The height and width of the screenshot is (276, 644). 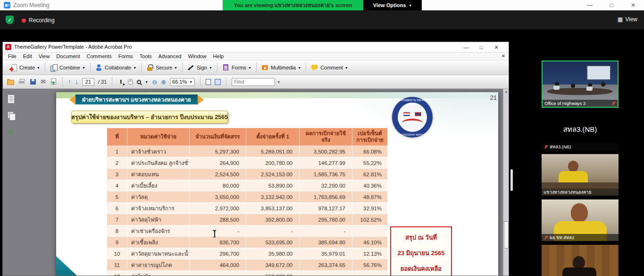 What do you see at coordinates (256, 82) in the screenshot?
I see `acrobat-file-toolbar: ✉ ↑ ↓ / 31 I ▼ ⊖ ⊕ 66.1% ▼ ▼` at bounding box center [256, 82].